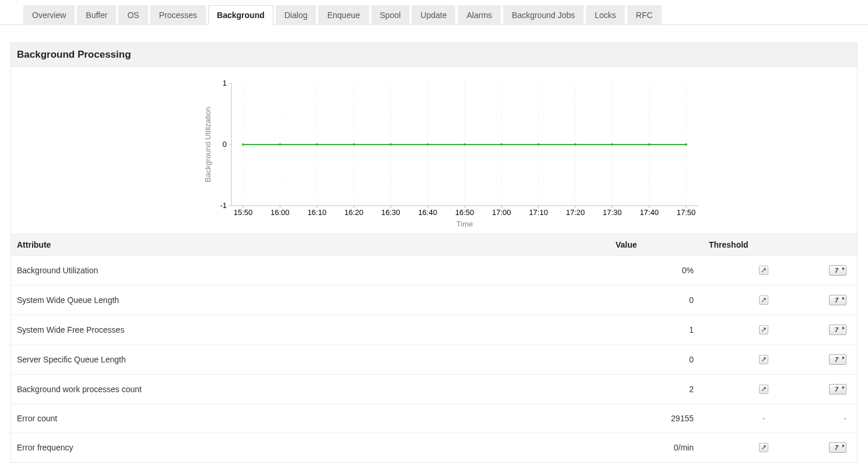 The width and height of the screenshot is (868, 465). Describe the element at coordinates (311, 330) in the screenshot. I see `attr-cell: System Wide Free Processes` at that location.